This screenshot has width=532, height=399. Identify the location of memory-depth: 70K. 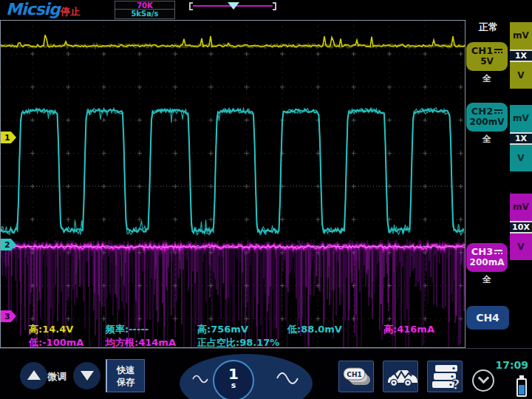
(145, 6).